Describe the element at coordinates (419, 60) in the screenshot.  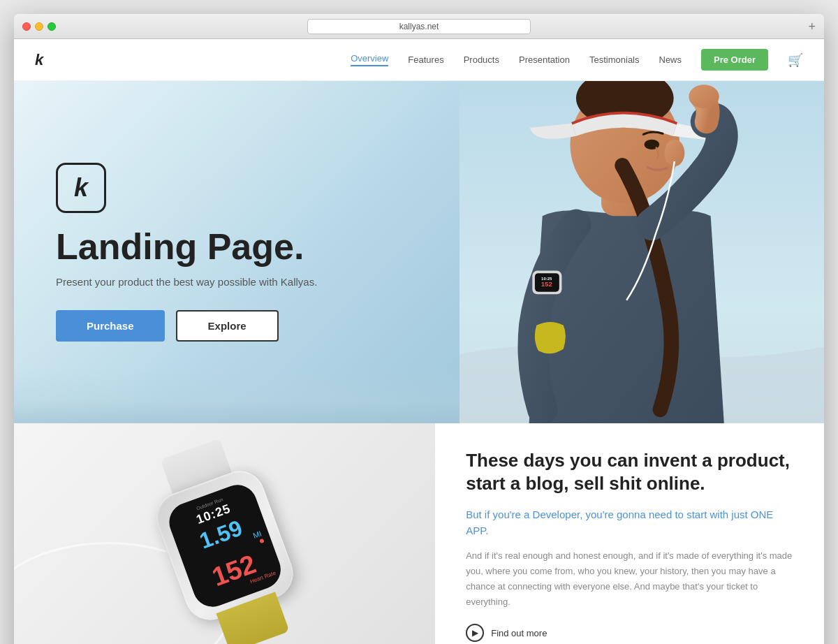
I see `navbar: k Overview Features Products Presentatio…` at that location.